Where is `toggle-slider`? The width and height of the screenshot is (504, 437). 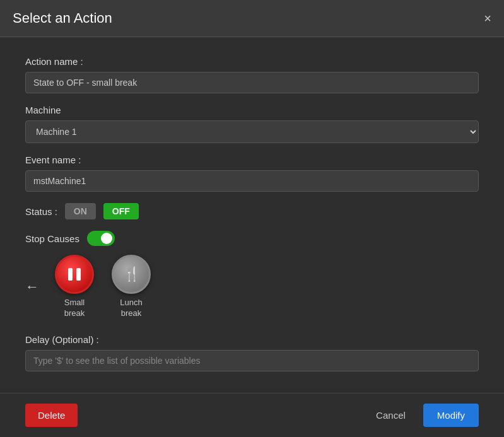
toggle-slider is located at coordinates (101, 238).